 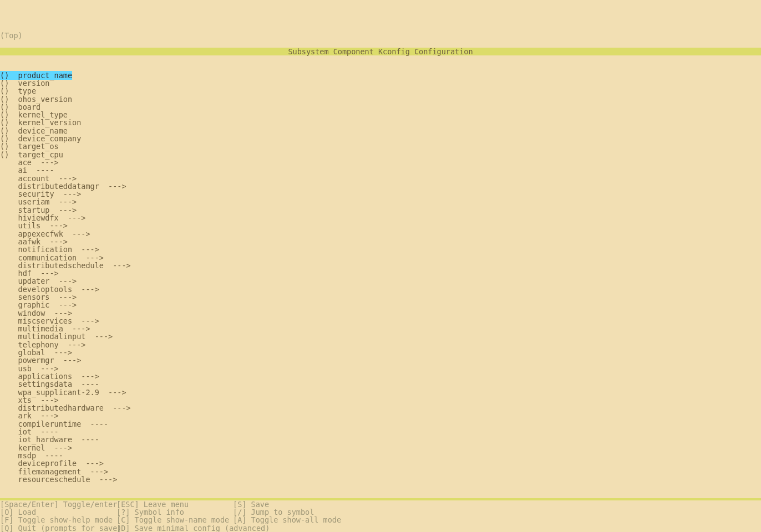 What do you see at coordinates (380, 52) in the screenshot?
I see `page-title: Subsystem Component Kconfig Configuratio…` at bounding box center [380, 52].